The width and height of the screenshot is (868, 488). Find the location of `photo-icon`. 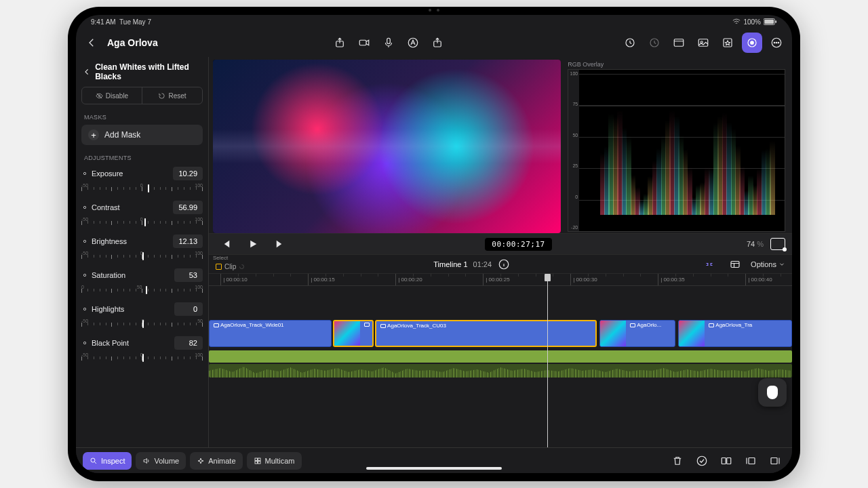

photo-icon is located at coordinates (703, 43).